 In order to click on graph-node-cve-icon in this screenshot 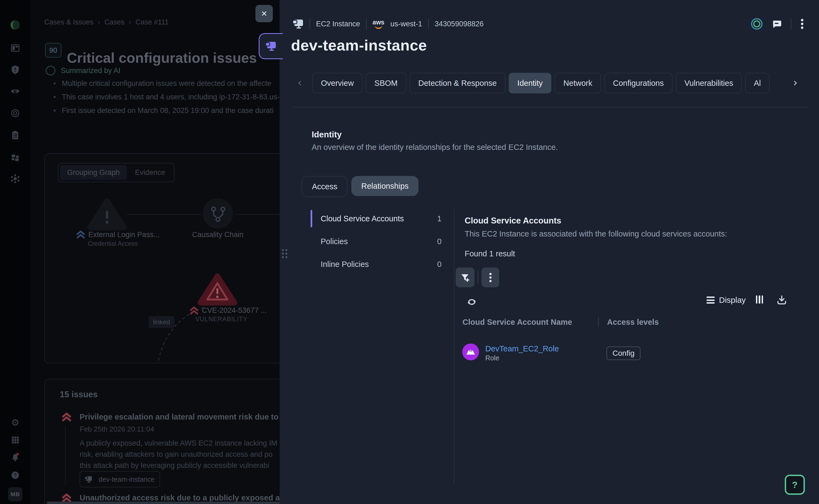, I will do `click(217, 290)`.